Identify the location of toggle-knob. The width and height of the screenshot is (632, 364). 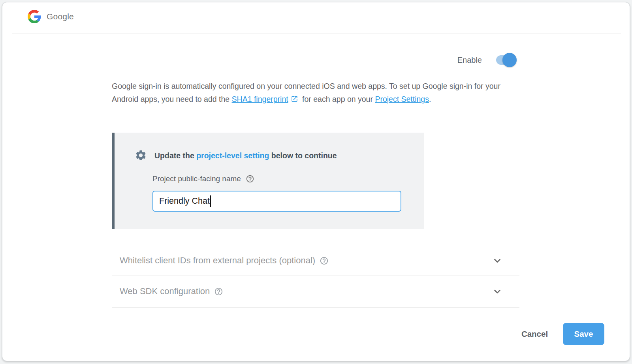
(510, 60).